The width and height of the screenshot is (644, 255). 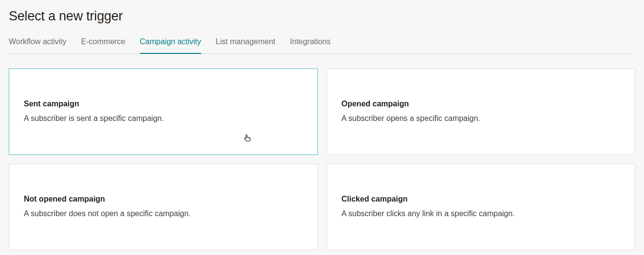 What do you see at coordinates (163, 104) in the screenshot?
I see `card-title: Sent campaign` at bounding box center [163, 104].